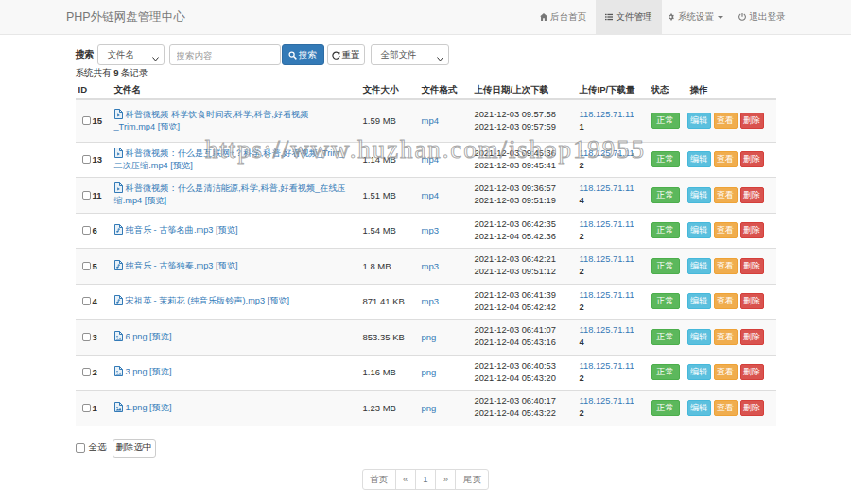 The height and width of the screenshot is (504, 851). Describe the element at coordinates (515, 127) in the screenshot. I see `last-download-date: 2021-12-03 09:57:59` at that location.